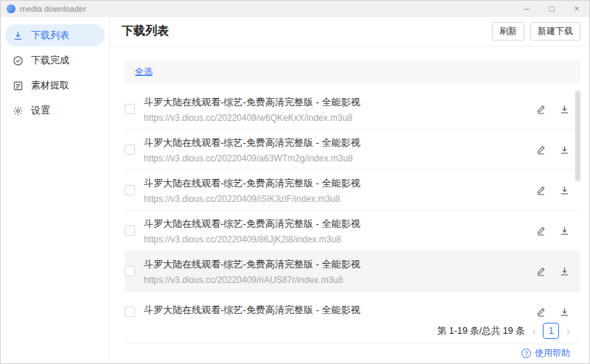 This screenshot has width=590, height=364. Describe the element at coordinates (18, 85) in the screenshot. I see `extract-panel-icon` at that location.